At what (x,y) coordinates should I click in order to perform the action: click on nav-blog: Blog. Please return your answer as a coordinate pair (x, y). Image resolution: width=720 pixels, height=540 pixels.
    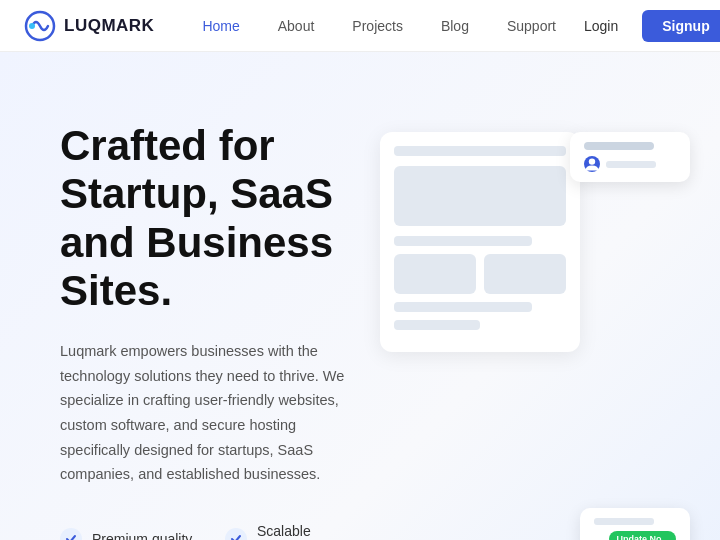
    Looking at the image, I should click on (455, 26).